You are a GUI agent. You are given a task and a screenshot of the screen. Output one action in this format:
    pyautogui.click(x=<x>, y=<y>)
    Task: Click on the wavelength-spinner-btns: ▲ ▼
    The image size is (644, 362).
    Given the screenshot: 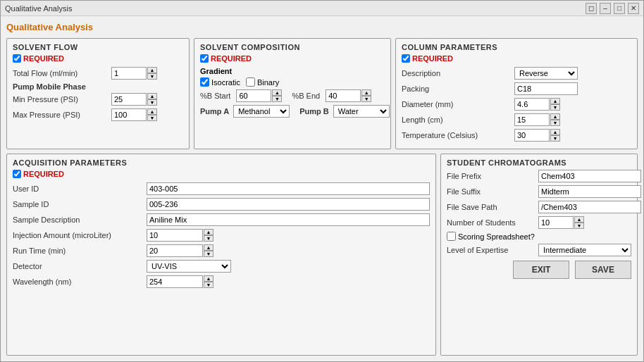 What is the action you would take?
    pyautogui.click(x=209, y=282)
    